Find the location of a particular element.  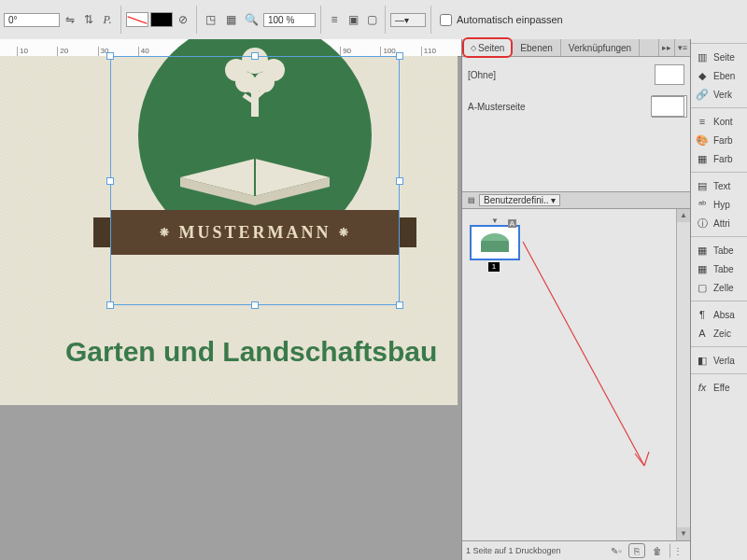

fit-icon: ▣ is located at coordinates (353, 20).